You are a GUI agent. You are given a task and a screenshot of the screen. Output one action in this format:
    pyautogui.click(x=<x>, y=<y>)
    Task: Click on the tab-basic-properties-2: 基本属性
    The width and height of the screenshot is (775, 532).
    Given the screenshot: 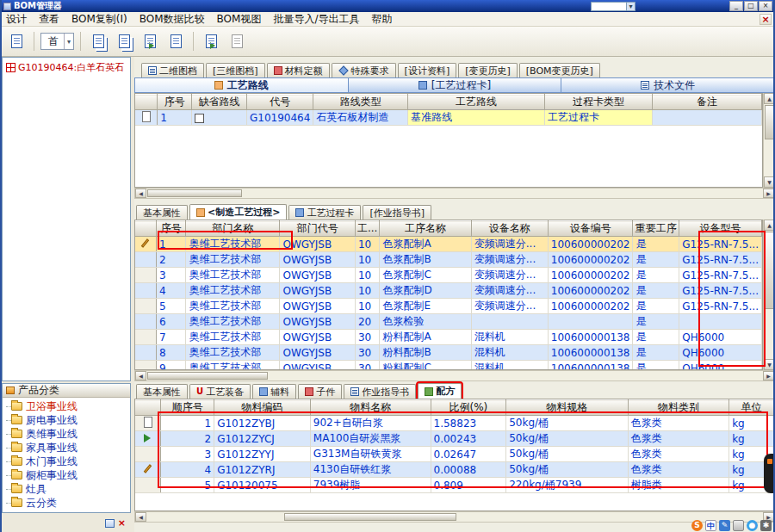 What is the action you would take?
    pyautogui.click(x=162, y=391)
    